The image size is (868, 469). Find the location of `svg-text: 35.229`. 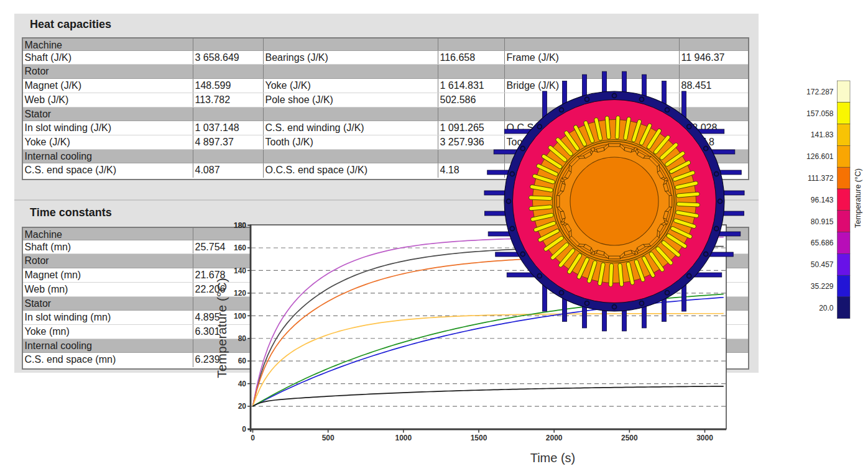

svg-text: 35.229 is located at coordinates (822, 286).